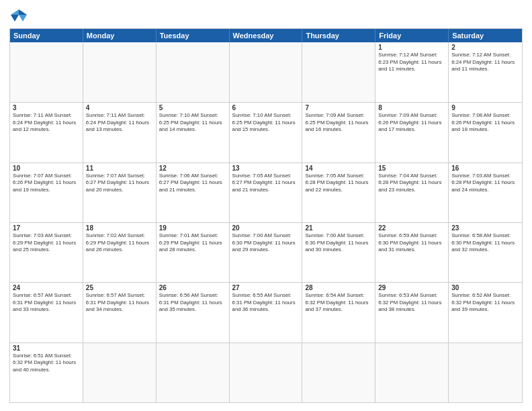 Image resolution: width=532 pixels, height=411 pixels. Describe the element at coordinates (485, 168) in the screenshot. I see `day-number: 16` at that location.